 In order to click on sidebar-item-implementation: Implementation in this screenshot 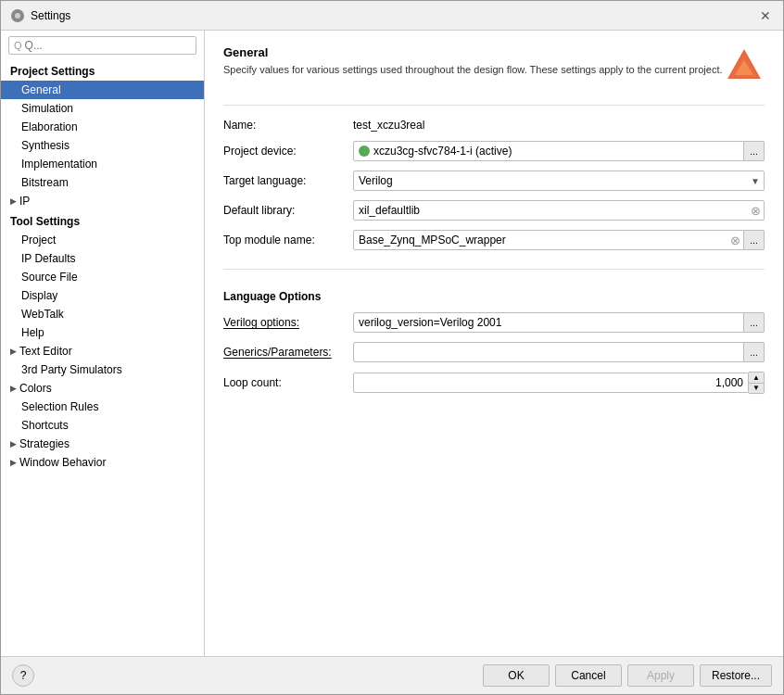, I will do `click(102, 164)`.